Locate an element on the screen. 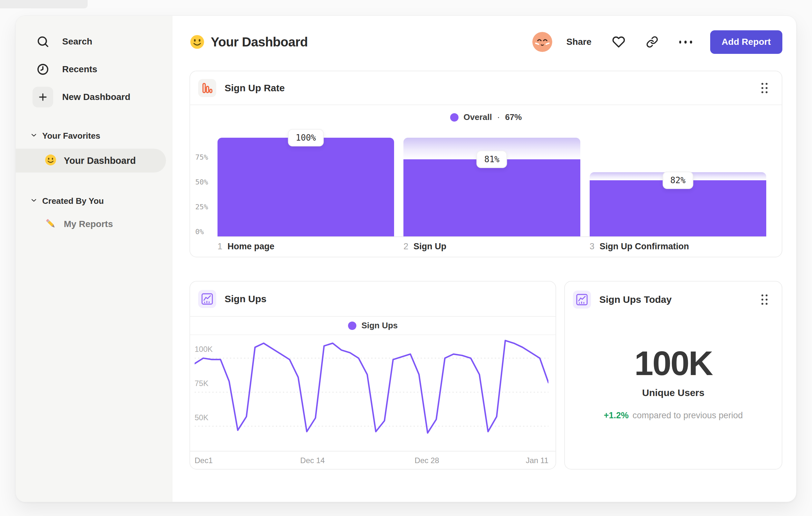 The image size is (812, 516). funnel-step-label: 3Sign Up Confirmation is located at coordinates (678, 246).